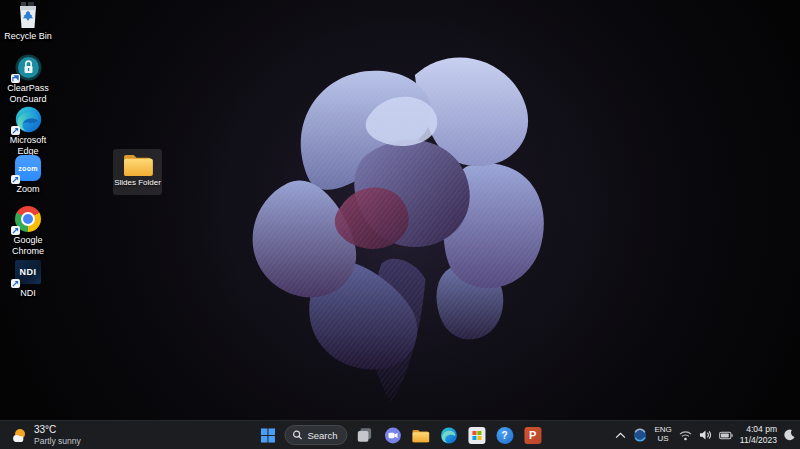 This screenshot has width=800, height=449. What do you see at coordinates (505, 435) in the screenshot?
I see `get-help-button: ?` at bounding box center [505, 435].